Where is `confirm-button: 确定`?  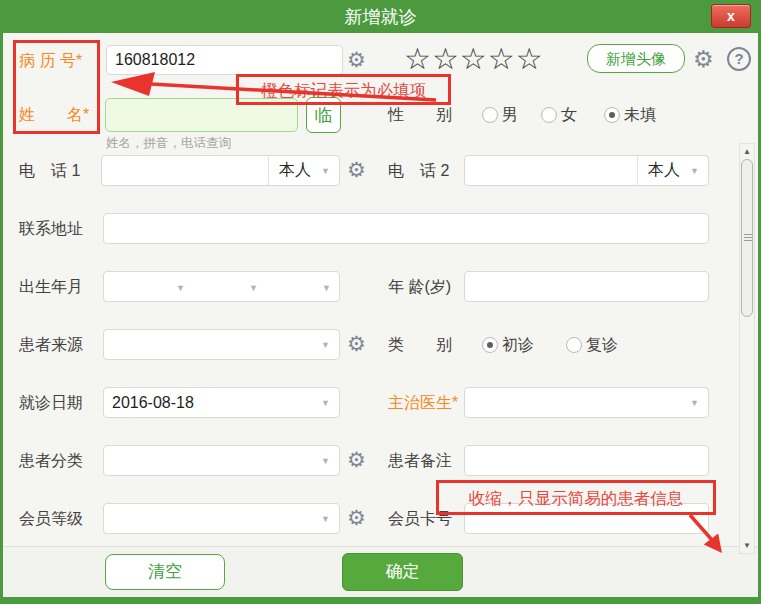 confirm-button: 确定 is located at coordinates (402, 572).